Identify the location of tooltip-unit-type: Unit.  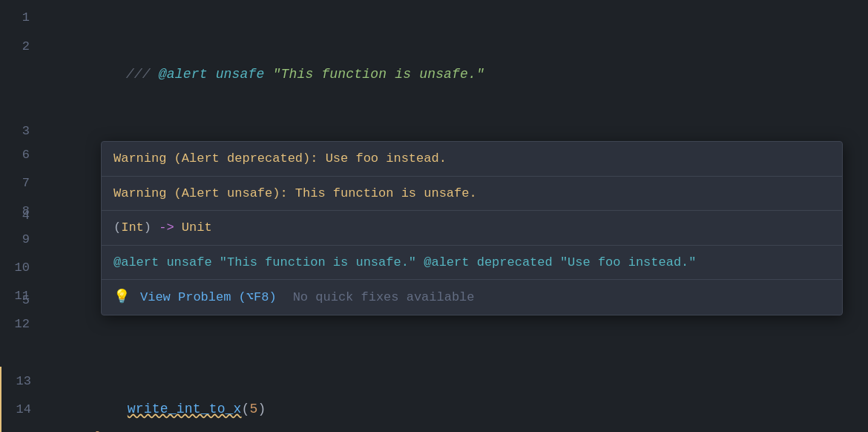
(197, 227).